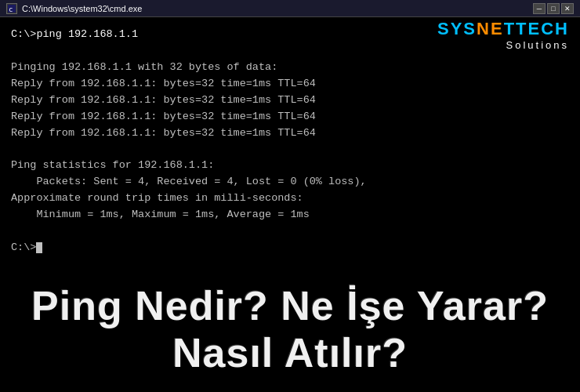 This screenshot has height=392, width=580. What do you see at coordinates (39, 248) in the screenshot?
I see `cursor-blink` at bounding box center [39, 248].